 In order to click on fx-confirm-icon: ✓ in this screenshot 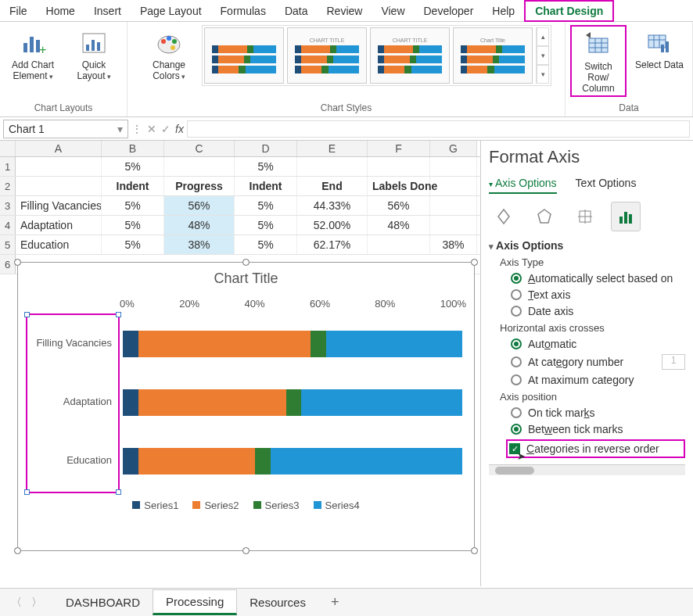, I will do `click(166, 129)`.